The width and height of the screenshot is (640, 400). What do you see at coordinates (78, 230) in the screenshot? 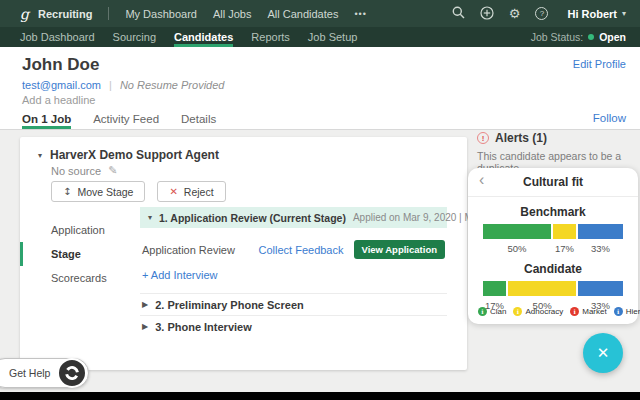
I see `sidenav-item-application: Application` at bounding box center [78, 230].